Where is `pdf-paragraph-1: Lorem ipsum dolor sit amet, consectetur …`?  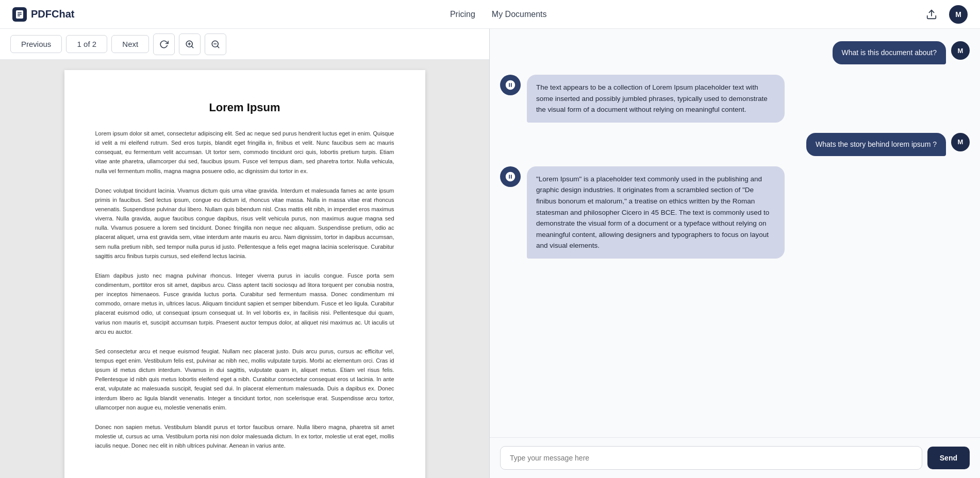 pdf-paragraph-1: Lorem ipsum dolor sit amet, consectetur … is located at coordinates (245, 152).